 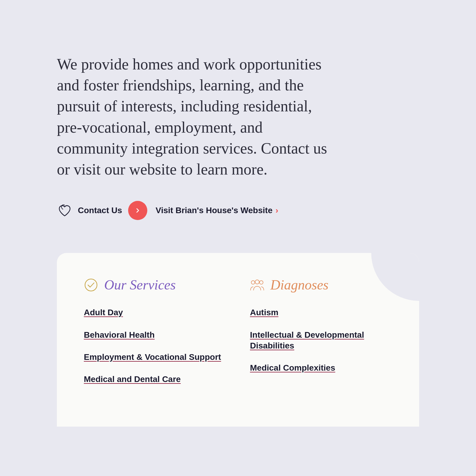 I want to click on services-column: Our Services Adult Day Behavioral Health…, so click(x=161, y=331).